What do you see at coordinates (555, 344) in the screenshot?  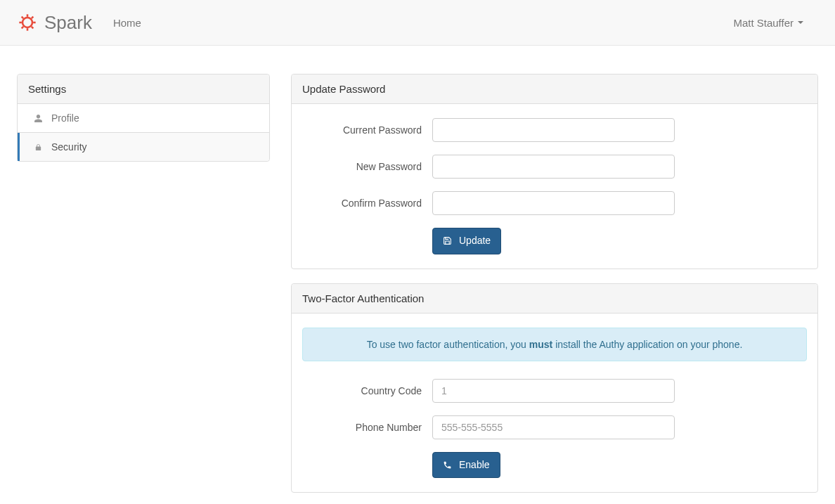 I see `two-factor-info-alert: To use two factor authentication, you mu…` at bounding box center [555, 344].